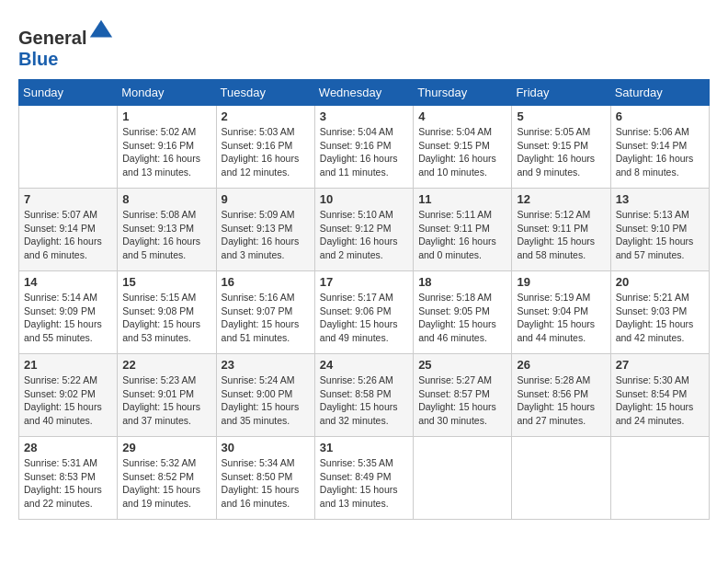  I want to click on calendar-cell: 6Sunrise: 5:06 AMSunset: 9:14 PMDaylight…, so click(660, 147).